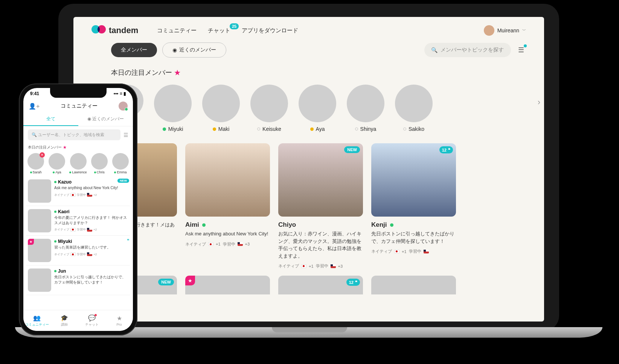 This screenshot has width=619, height=364. What do you see at coordinates (71, 135) in the screenshot?
I see `search-placeholder: ユーザー名、トピック、地域を検索` at bounding box center [71, 135].